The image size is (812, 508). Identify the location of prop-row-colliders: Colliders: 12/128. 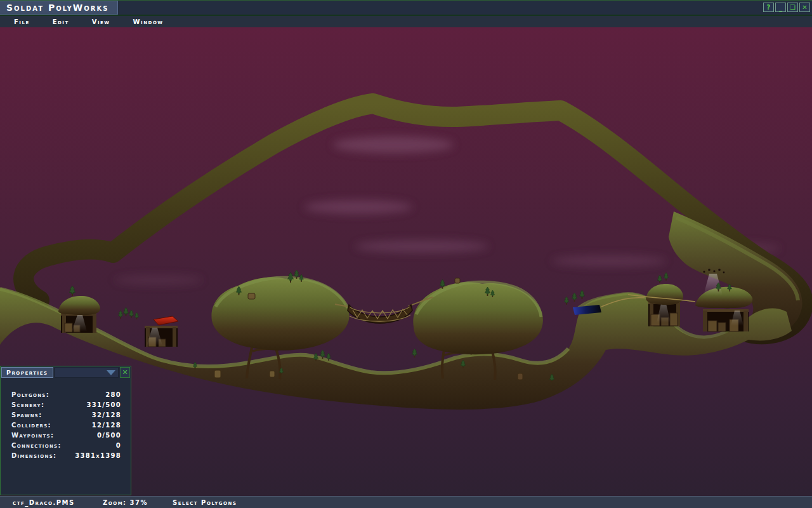
(66, 425).